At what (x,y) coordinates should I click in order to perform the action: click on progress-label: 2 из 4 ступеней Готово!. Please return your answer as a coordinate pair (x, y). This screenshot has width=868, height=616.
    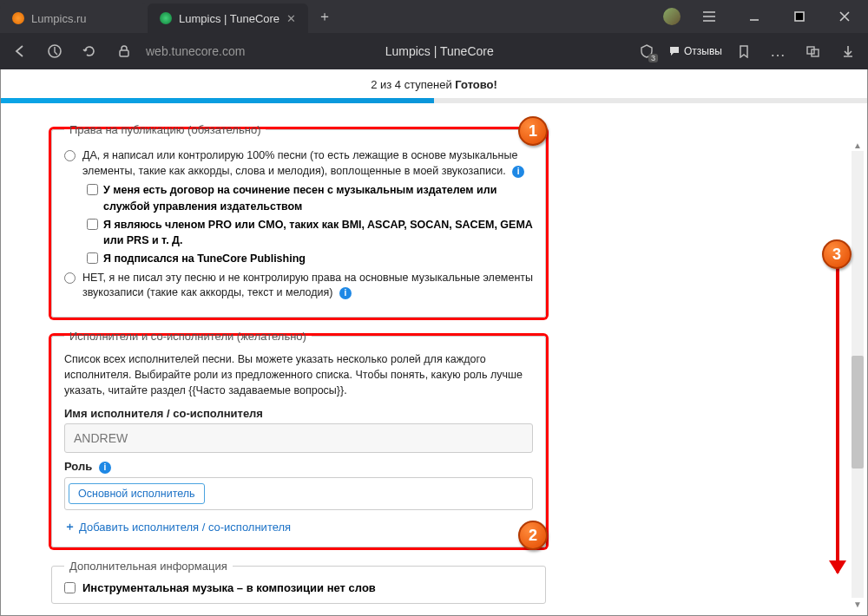
    Looking at the image, I should click on (434, 83).